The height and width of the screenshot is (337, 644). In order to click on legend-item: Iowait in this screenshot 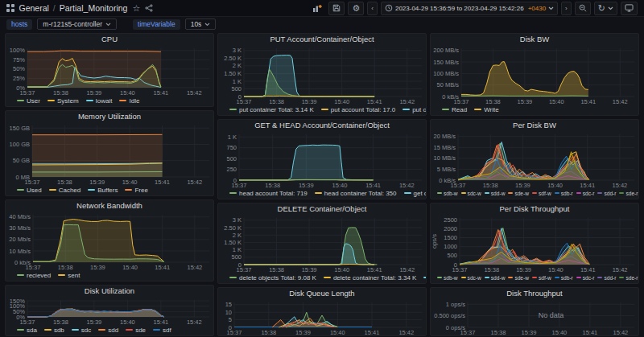, I will do `click(100, 101)`.